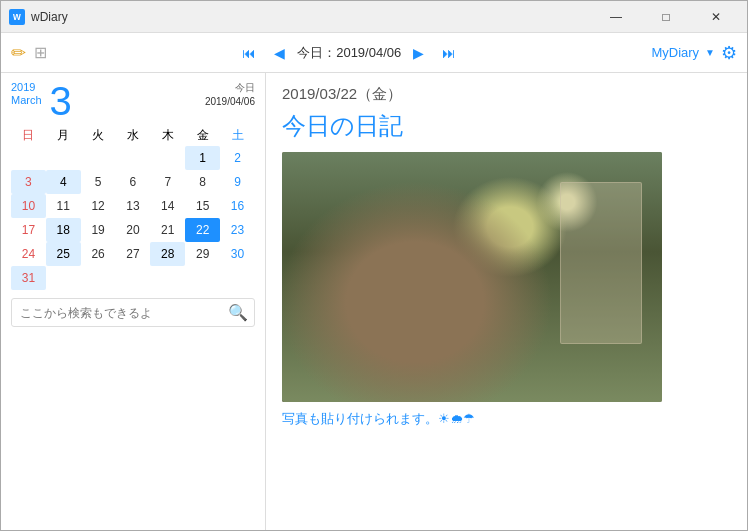  I want to click on nav-next-button: ▶, so click(418, 53).